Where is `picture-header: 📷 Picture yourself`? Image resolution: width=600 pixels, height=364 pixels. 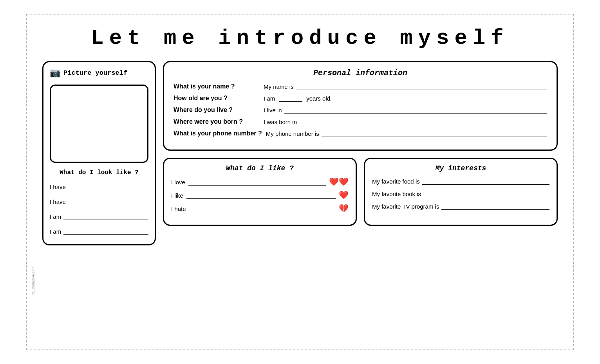
picture-header: 📷 Picture yourself is located at coordinates (99, 73).